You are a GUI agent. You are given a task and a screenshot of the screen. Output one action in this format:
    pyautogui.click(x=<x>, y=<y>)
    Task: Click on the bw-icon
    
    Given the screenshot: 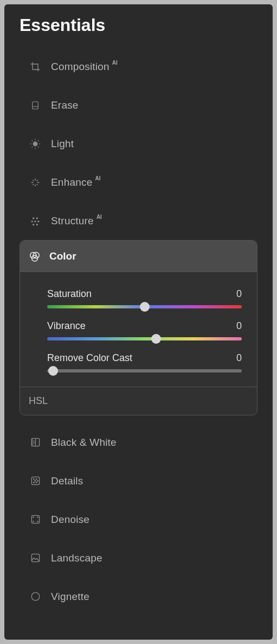 What is the action you would take?
    pyautogui.click(x=35, y=443)
    